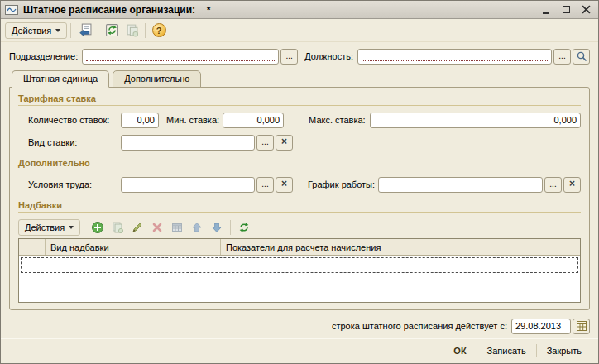 The image size is (599, 364). Describe the element at coordinates (300, 142) in the screenshot. I see `rate-kind-row: Вид ставки: ... ×` at that location.